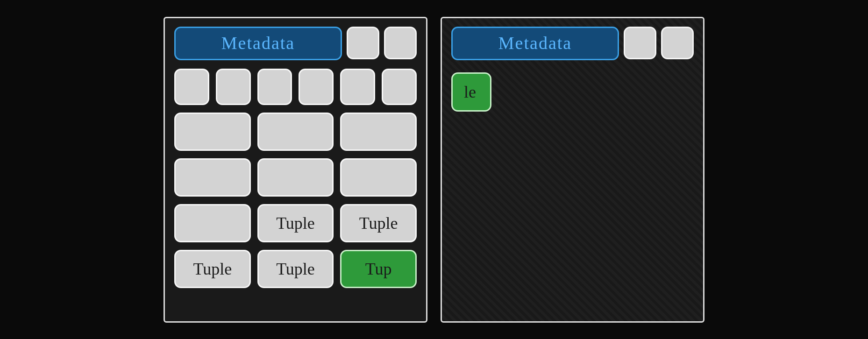  Describe the element at coordinates (378, 269) in the screenshot. I see `tuple-slot-spanning-start: Tup` at that location.